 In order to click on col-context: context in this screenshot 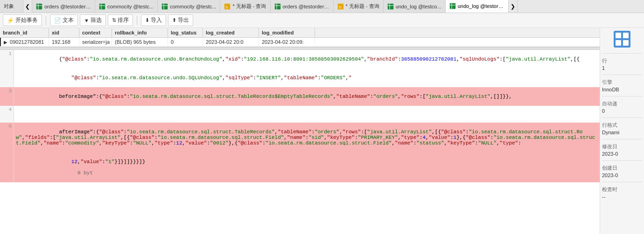, I will do `click(96, 33)`.